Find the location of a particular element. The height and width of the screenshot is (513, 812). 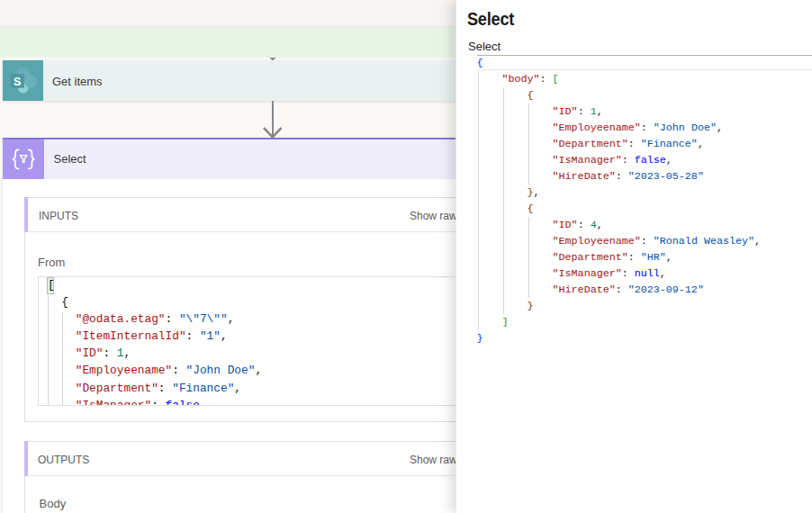

svg-text: S is located at coordinates (17, 82).